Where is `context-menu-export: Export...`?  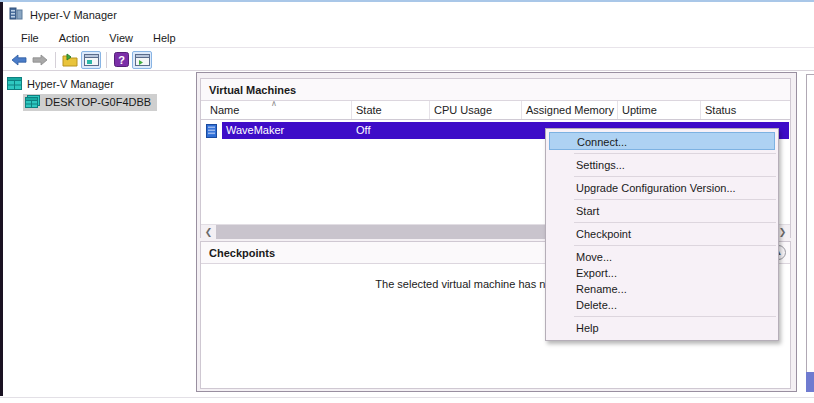 context-menu-export: Export... is located at coordinates (662, 273).